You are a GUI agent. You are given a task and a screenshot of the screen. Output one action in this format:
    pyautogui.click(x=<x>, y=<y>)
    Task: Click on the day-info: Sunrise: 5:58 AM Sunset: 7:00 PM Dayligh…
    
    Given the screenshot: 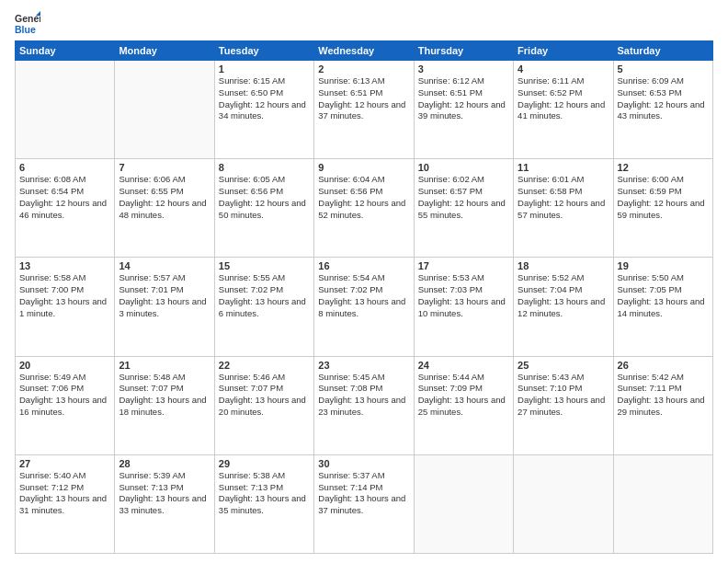 What is the action you would take?
    pyautogui.click(x=64, y=296)
    